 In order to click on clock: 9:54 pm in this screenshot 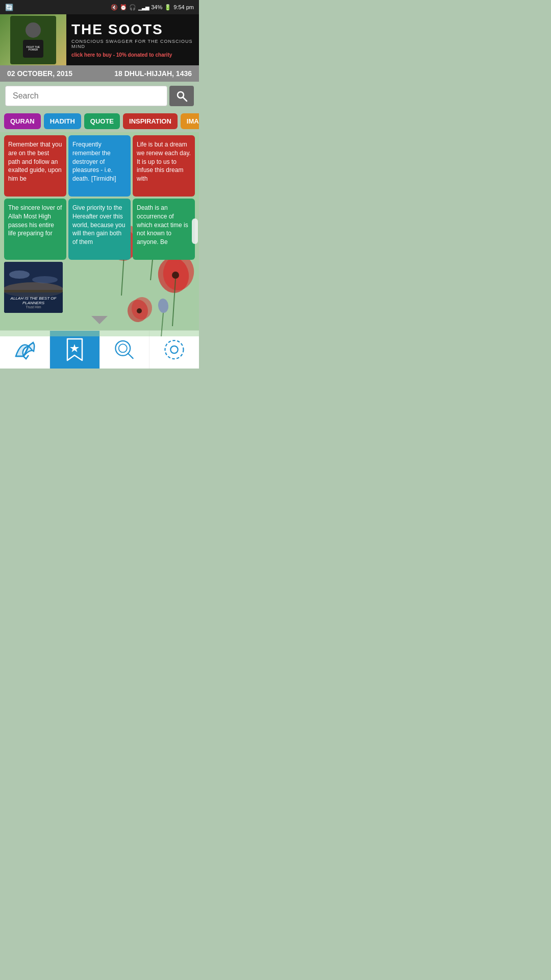, I will do `click(184, 7)`.